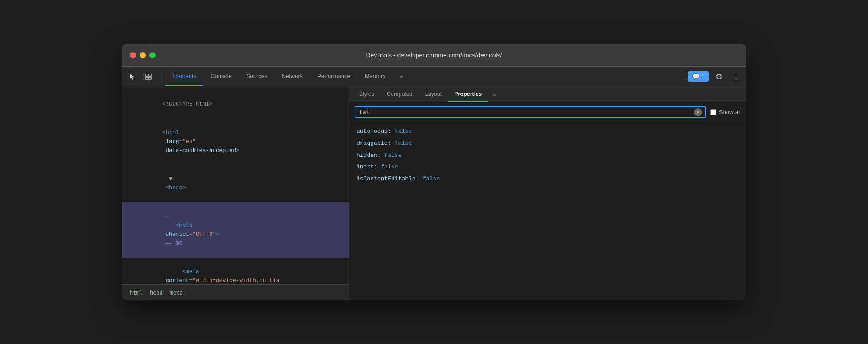  What do you see at coordinates (288, 77) in the screenshot?
I see `main-tabs: Elements Console Sources Network Perform…` at bounding box center [288, 77].